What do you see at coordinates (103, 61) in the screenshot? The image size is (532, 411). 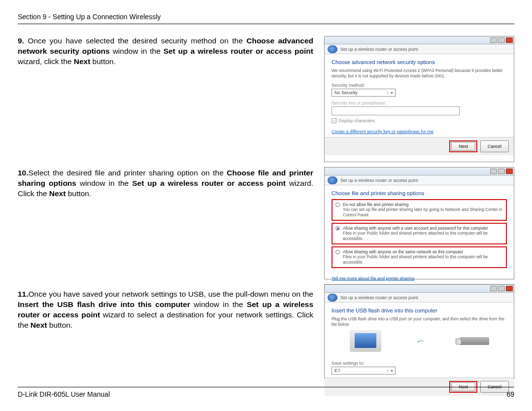 I see `step-9-text-g: button.` at bounding box center [103, 61].